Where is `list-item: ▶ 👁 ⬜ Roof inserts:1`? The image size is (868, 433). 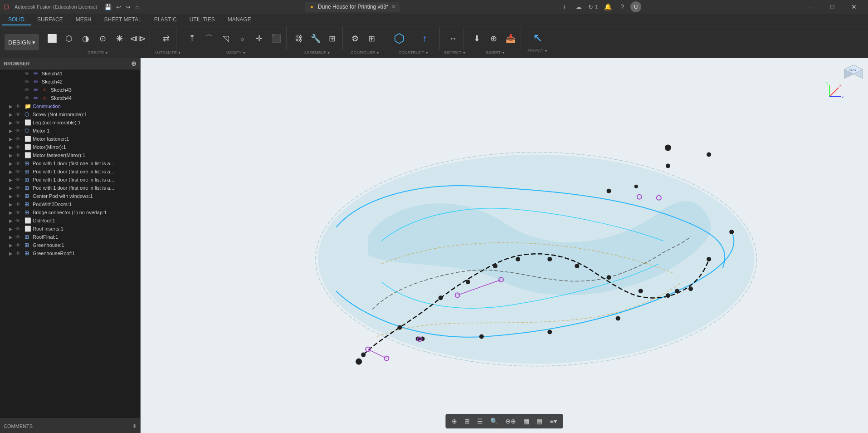 list-item: ▶ 👁 ⬜ Roof inserts:1 is located at coordinates (70, 229).